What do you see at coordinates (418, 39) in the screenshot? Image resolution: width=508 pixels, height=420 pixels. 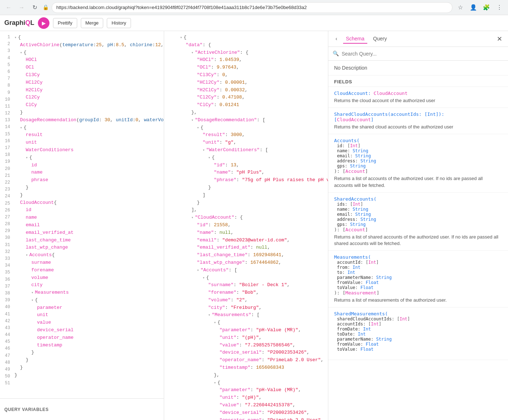 I see `schema-panel-header: ‹ Schema Query ✕` at bounding box center [418, 39].